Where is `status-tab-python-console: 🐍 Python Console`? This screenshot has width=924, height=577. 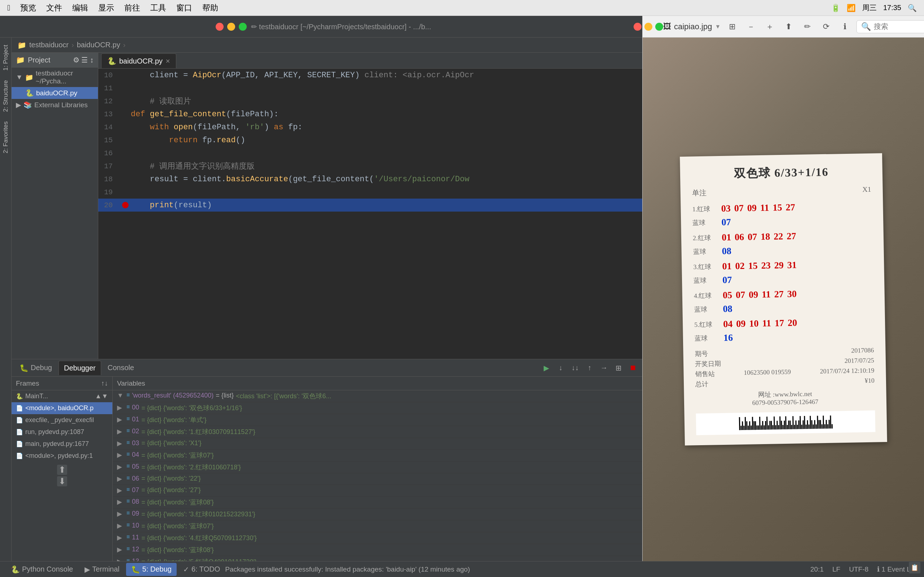
status-tab-python-console: 🐍 Python Console is located at coordinates (42, 569).